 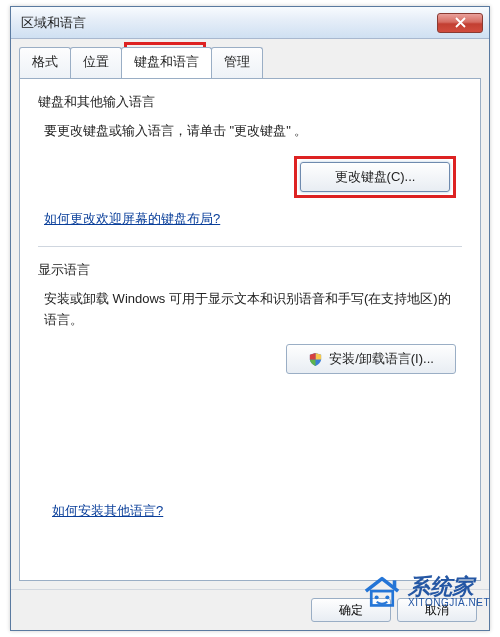 I want to click on watermark-cn: 系统家, so click(x=449, y=587).